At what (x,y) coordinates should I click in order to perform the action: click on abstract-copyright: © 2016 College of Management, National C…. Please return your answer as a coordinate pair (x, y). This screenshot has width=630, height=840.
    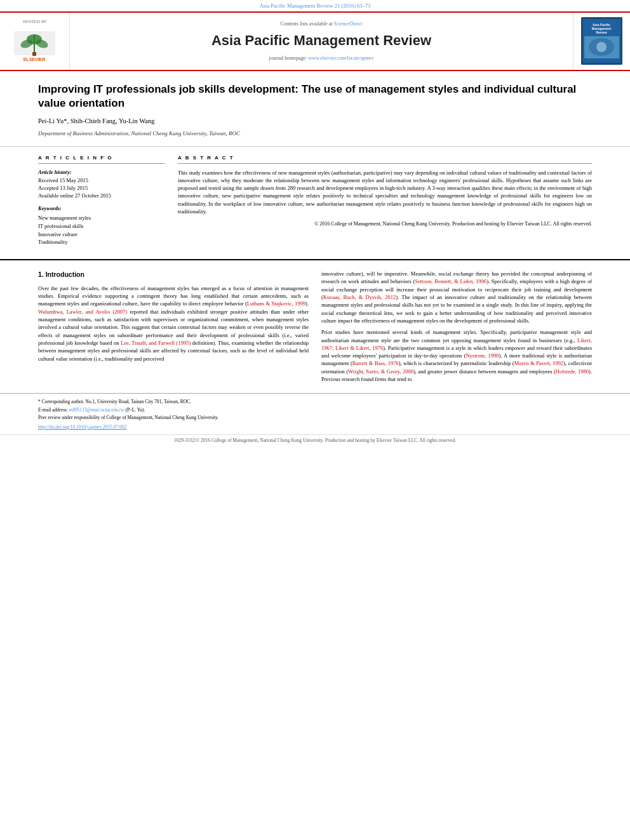
    Looking at the image, I should click on (385, 223).